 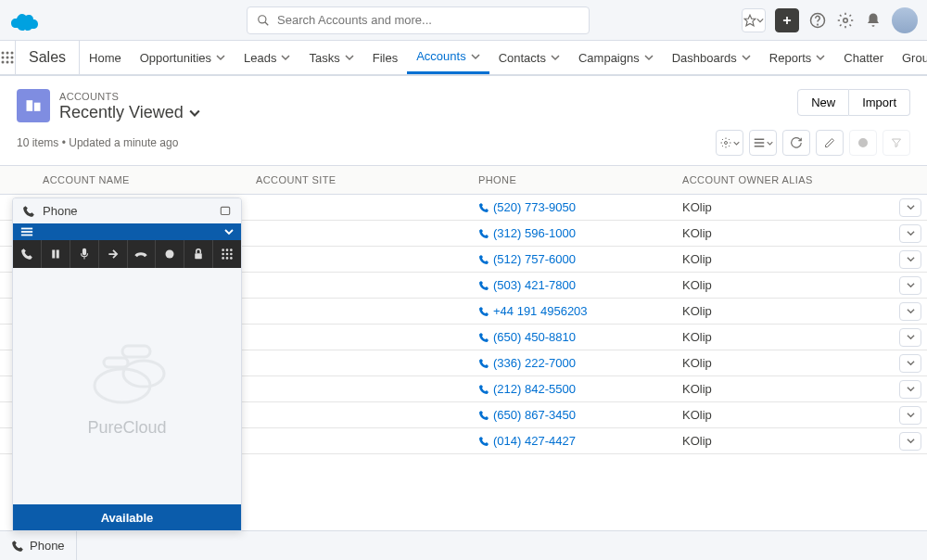 I want to click on secure-lock-button, so click(x=198, y=254).